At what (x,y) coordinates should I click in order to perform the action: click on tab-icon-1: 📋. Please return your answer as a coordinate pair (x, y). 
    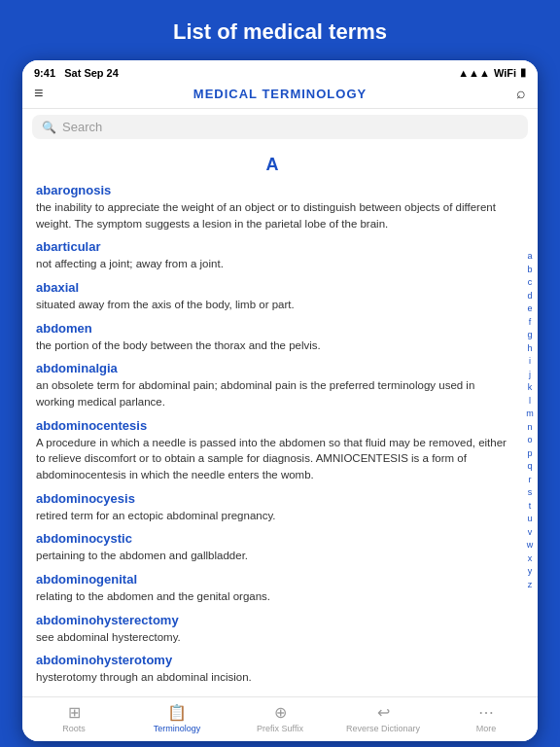
    Looking at the image, I should click on (177, 712).